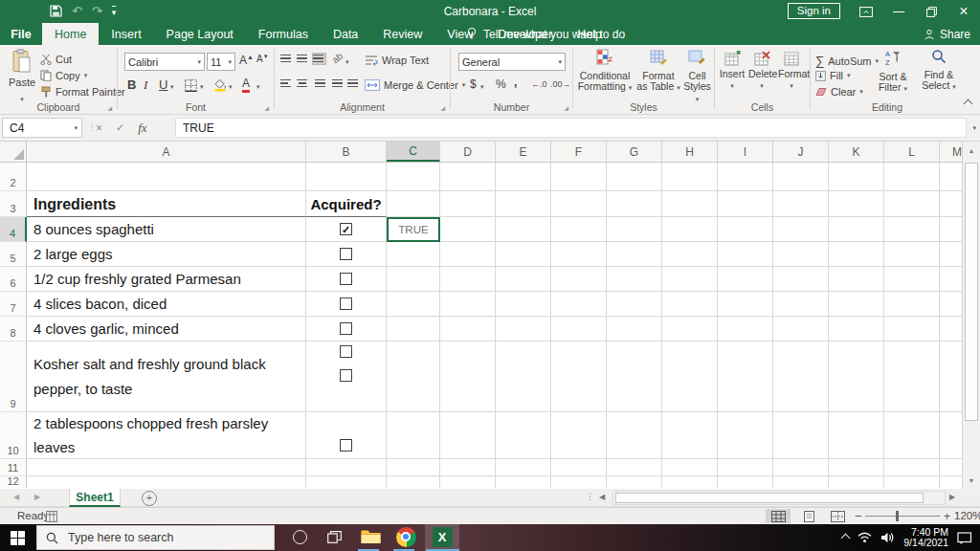 The width and height of the screenshot is (980, 551). What do you see at coordinates (969, 104) in the screenshot?
I see `collapse-ribbon-icon` at bounding box center [969, 104].